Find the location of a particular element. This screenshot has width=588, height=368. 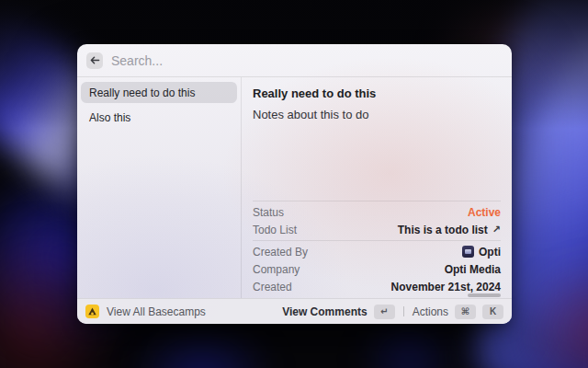

view-all-basecamps-label: View All Basecamps is located at coordinates (156, 312).